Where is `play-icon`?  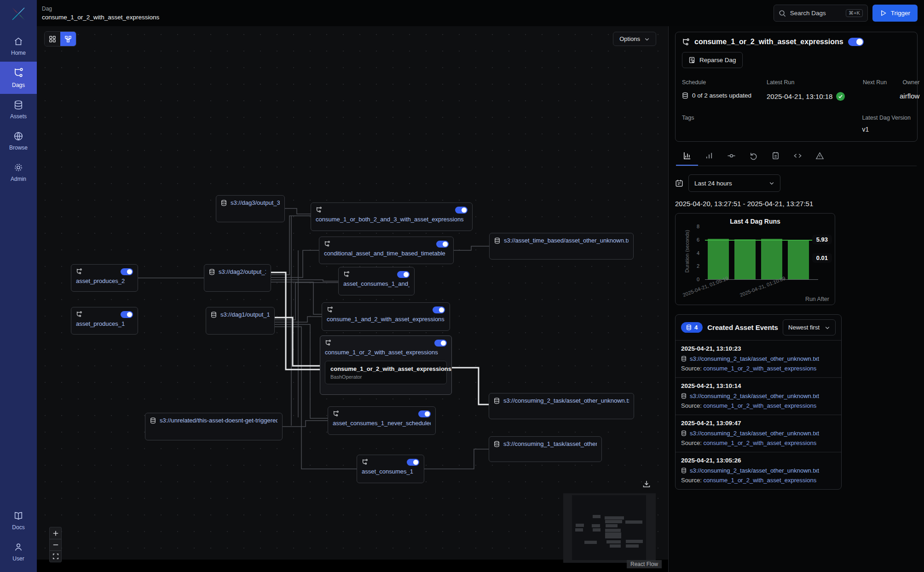
play-icon is located at coordinates (884, 13).